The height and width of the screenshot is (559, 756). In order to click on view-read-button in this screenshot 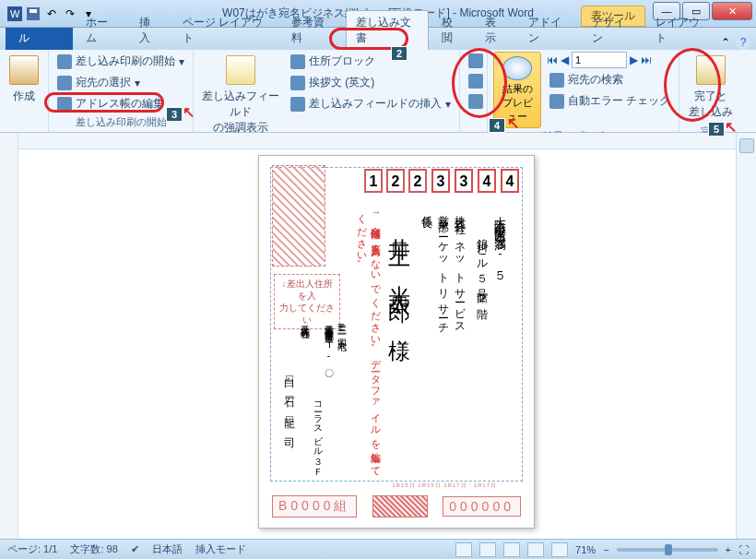, I will do `click(488, 550)`.